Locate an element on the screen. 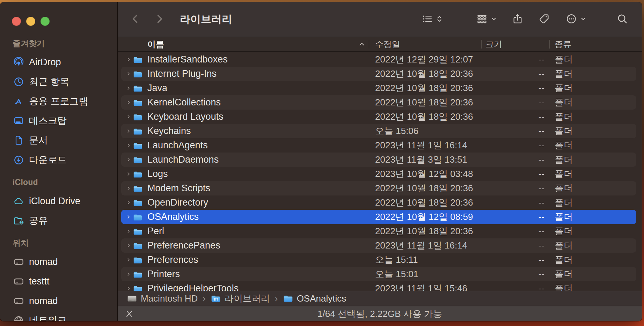 Image resolution: width=644 pixels, height=326 pixels. breadcrumb-item: 라이브러리 is located at coordinates (240, 299).